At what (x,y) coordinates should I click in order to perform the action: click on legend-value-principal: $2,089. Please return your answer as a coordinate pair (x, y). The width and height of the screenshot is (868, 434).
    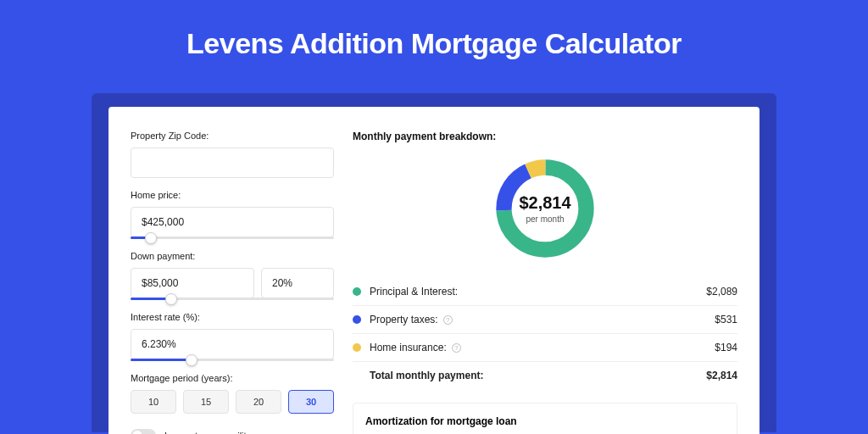
    Looking at the image, I should click on (722, 292).